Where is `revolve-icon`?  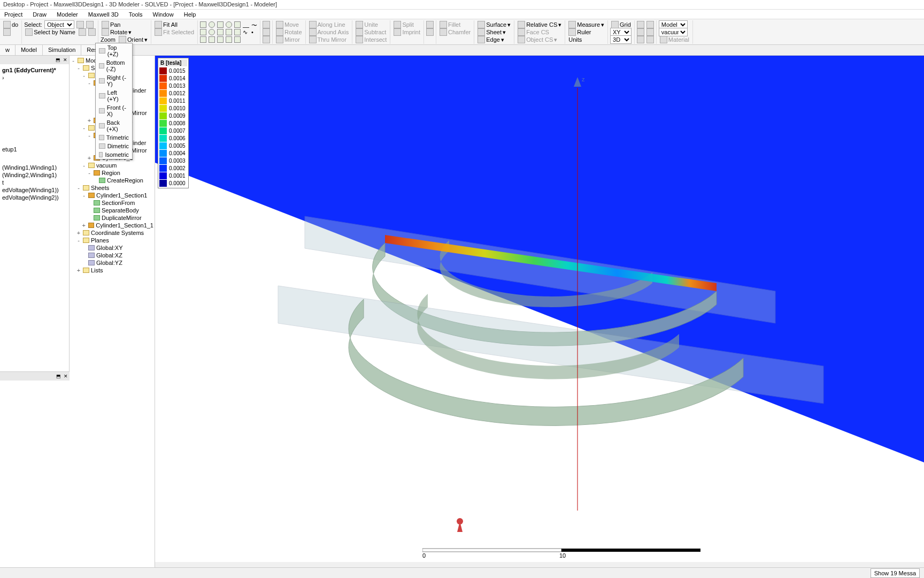
revolve-icon is located at coordinates (266, 32).